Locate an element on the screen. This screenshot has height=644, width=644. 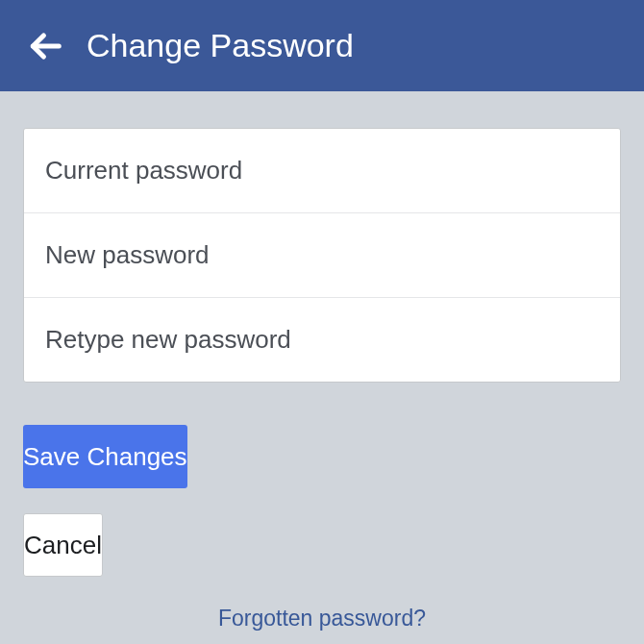
forgot-link-row: Forgotten password? is located at coordinates (322, 619).